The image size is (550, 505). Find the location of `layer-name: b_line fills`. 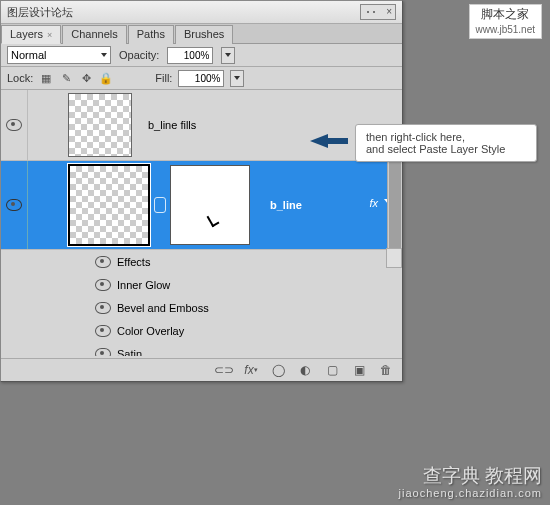

layer-name: b_line fills is located at coordinates (172, 125).